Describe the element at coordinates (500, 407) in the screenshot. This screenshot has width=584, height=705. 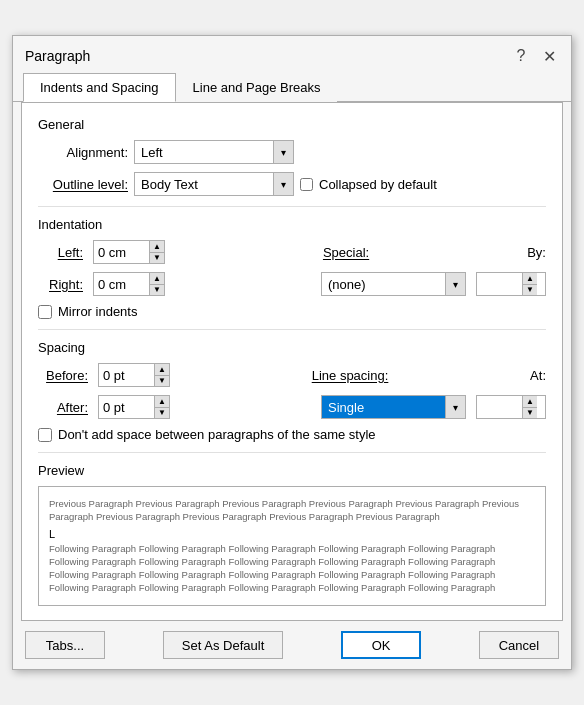
I see `at-input` at that location.